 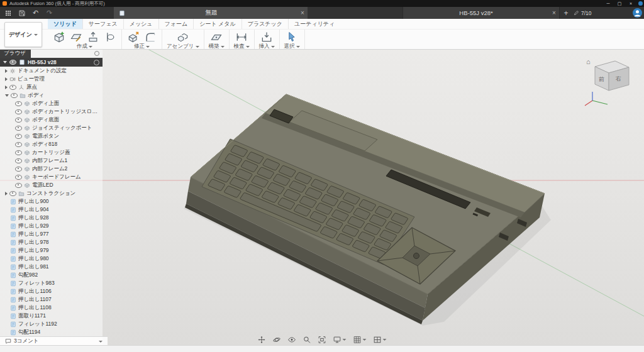 I want to click on new-component-button, so click(x=59, y=36).